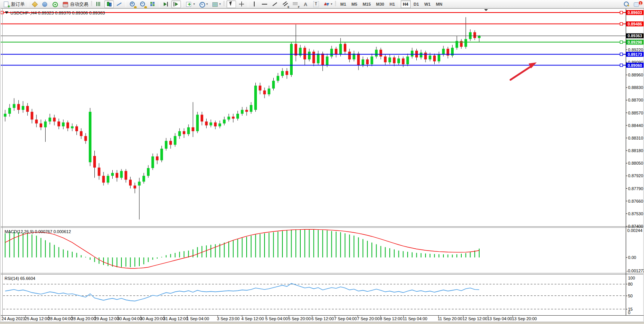 The image size is (644, 324). Describe the element at coordinates (636, 113) in the screenshot. I see `price-tick: 0.88570` at that location.